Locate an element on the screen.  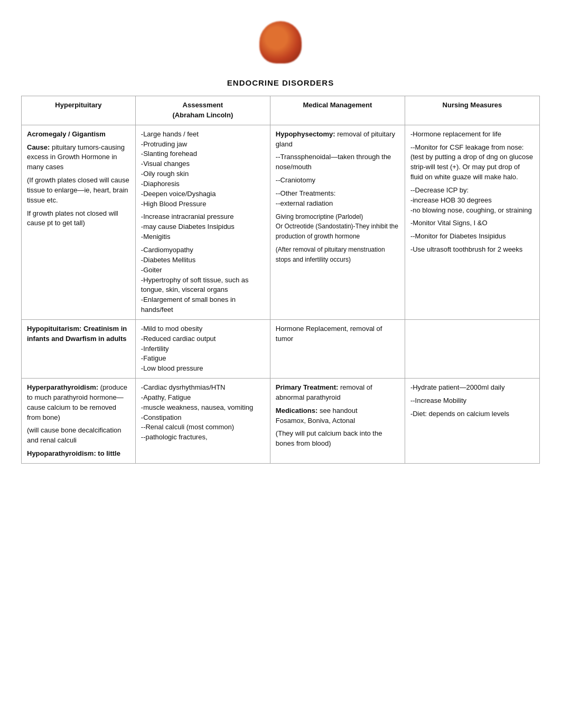
acromegaly-title: Acromegaly / Gigantism is located at coordinates (67, 134).